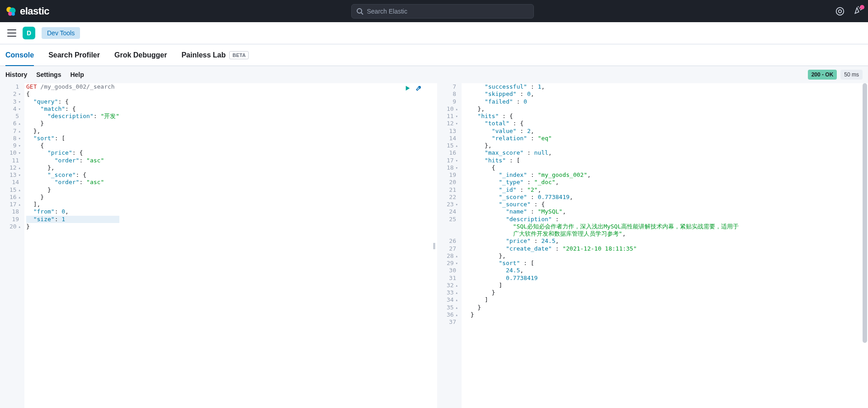 This screenshot has height=408, width=868. I want to click on news-feed, so click(858, 11).